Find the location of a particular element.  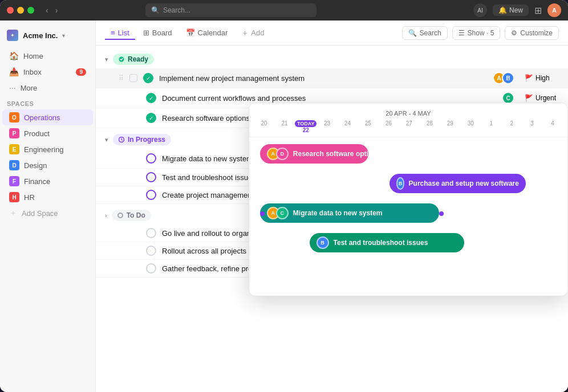

workspace-name: Acme Inc. is located at coordinates (40, 35).